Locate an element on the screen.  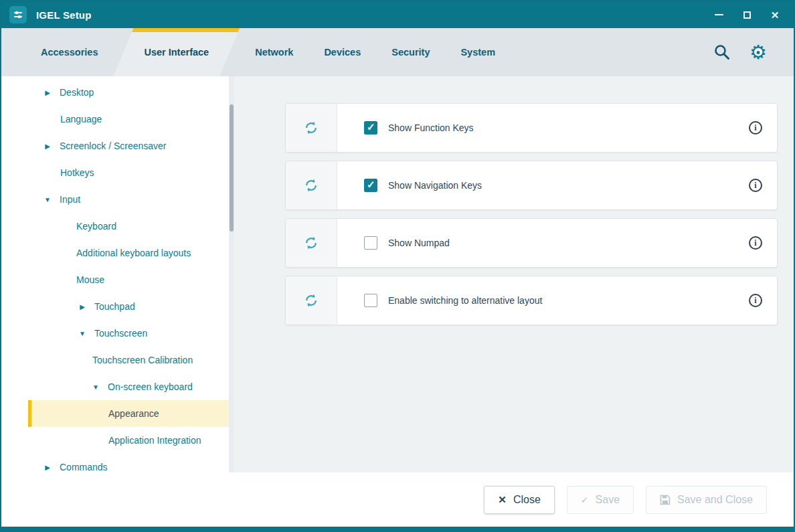
igel-logo-icon is located at coordinates (18, 15).